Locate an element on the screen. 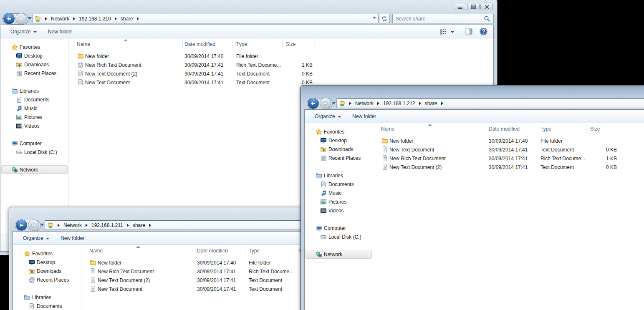  file-name: New Text Document is located at coordinates (108, 83).